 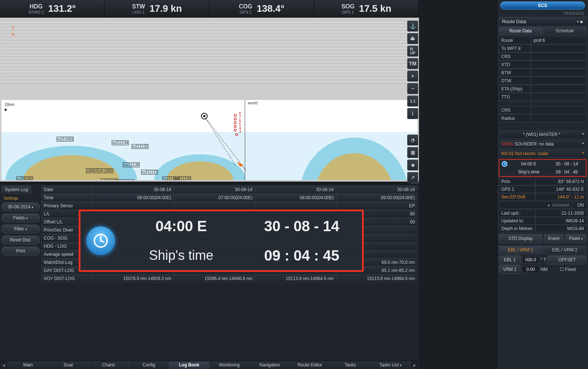 I want to click on bottom-tab-config: Config, so click(x=149, y=365).